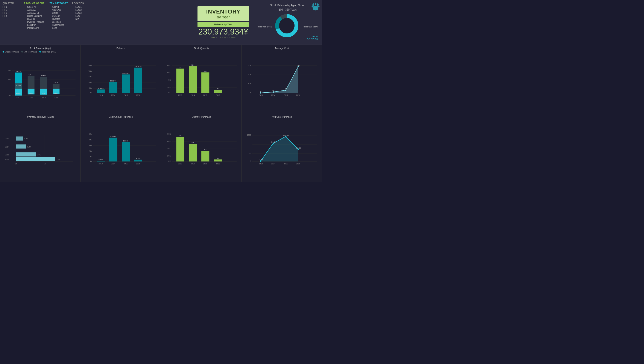  What do you see at coordinates (223, 22) in the screenshot?
I see `inventory-kpi: INVENTORY by Year Balance by Year 230,97…` at bounding box center [223, 22].